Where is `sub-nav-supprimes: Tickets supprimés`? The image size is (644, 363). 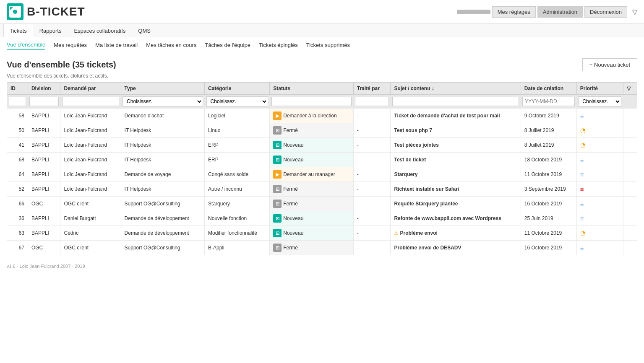 sub-nav-supprimes: Tickets supprimés is located at coordinates (328, 45).